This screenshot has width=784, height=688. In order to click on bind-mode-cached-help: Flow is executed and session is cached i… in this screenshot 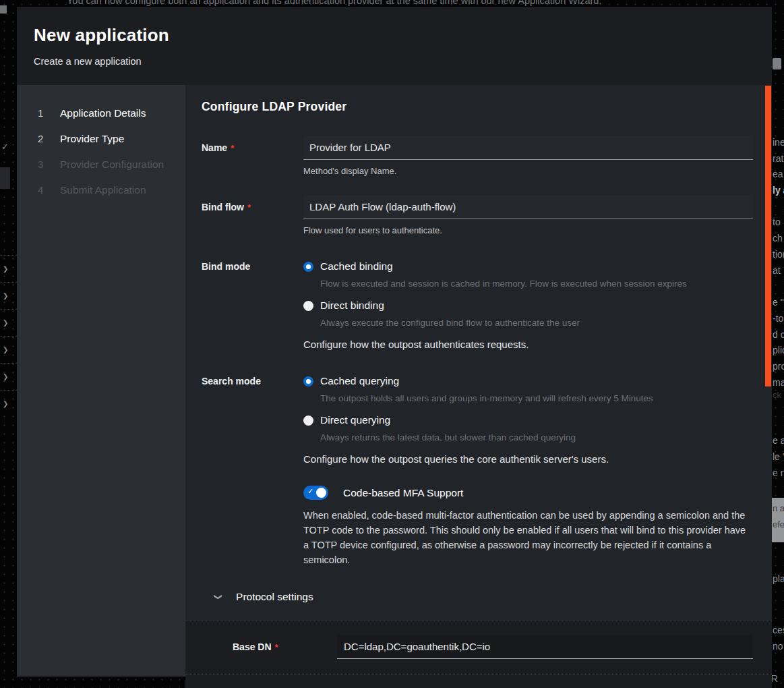, I will do `click(537, 283)`.